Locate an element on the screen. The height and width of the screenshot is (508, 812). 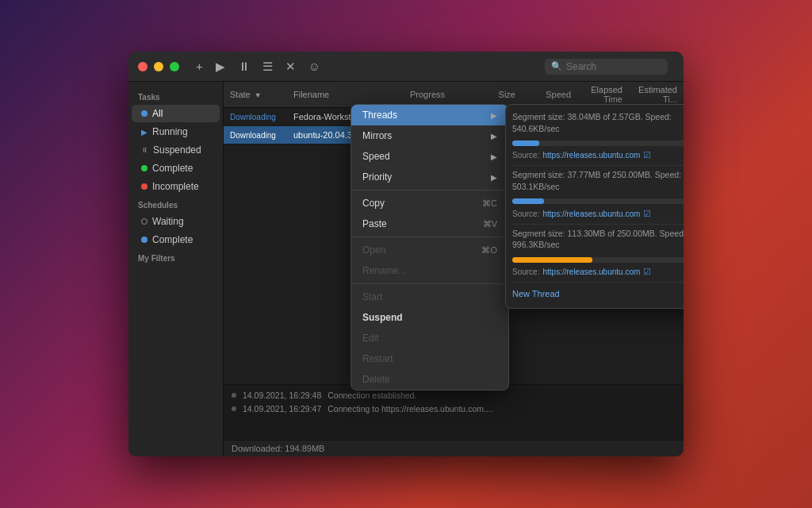
log-timestamp-2: 14.09.2021, 16:29:47 is located at coordinates (282, 410).